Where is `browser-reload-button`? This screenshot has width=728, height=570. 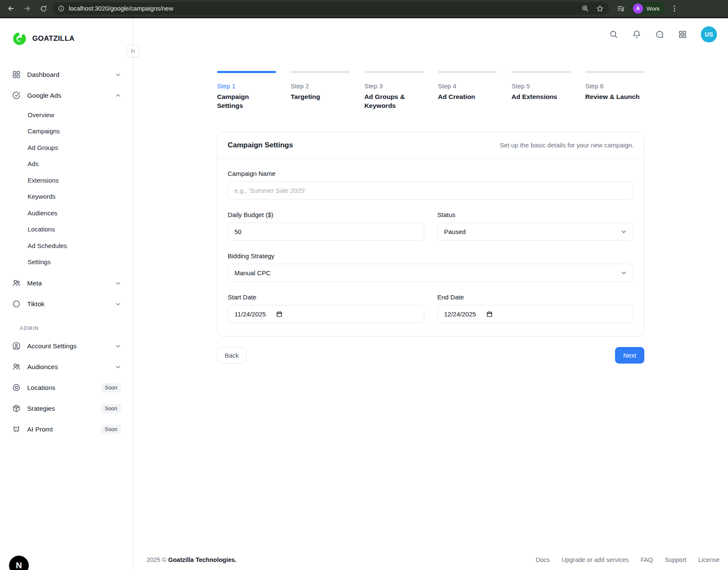
browser-reload-button is located at coordinates (43, 8).